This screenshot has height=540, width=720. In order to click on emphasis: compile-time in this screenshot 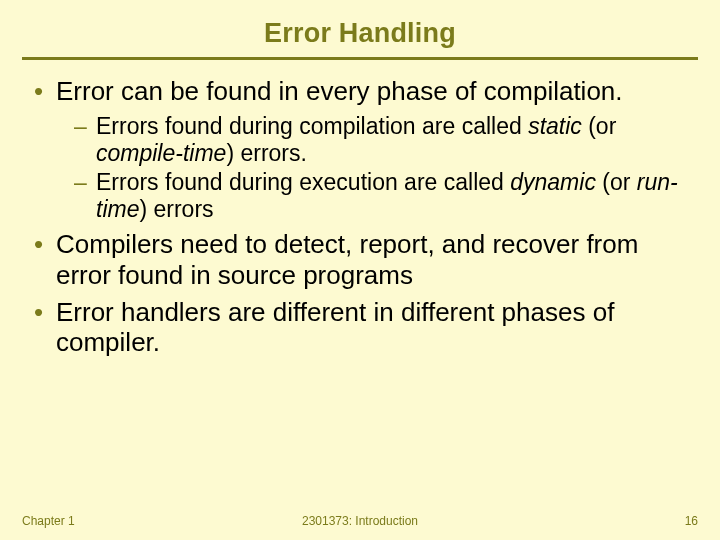, I will do `click(161, 153)`.